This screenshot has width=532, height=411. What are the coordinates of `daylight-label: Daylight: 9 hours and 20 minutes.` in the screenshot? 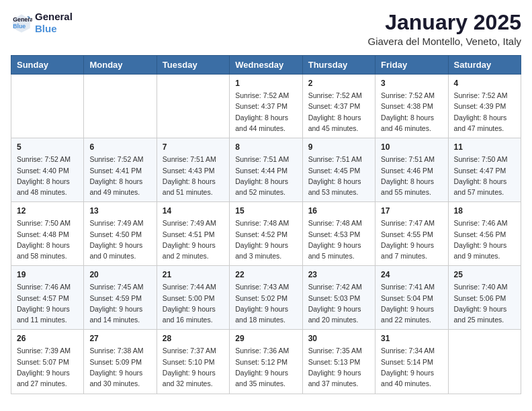 It's located at (335, 314).